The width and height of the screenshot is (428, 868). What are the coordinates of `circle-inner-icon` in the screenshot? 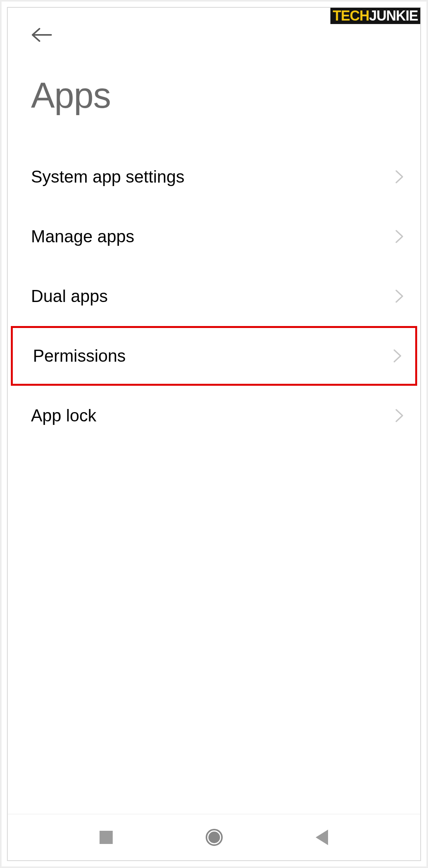 It's located at (214, 837).